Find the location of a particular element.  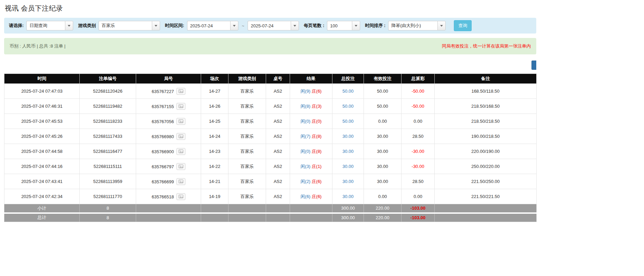

cell-result: 闲(9) 庄(6) is located at coordinates (311, 91).